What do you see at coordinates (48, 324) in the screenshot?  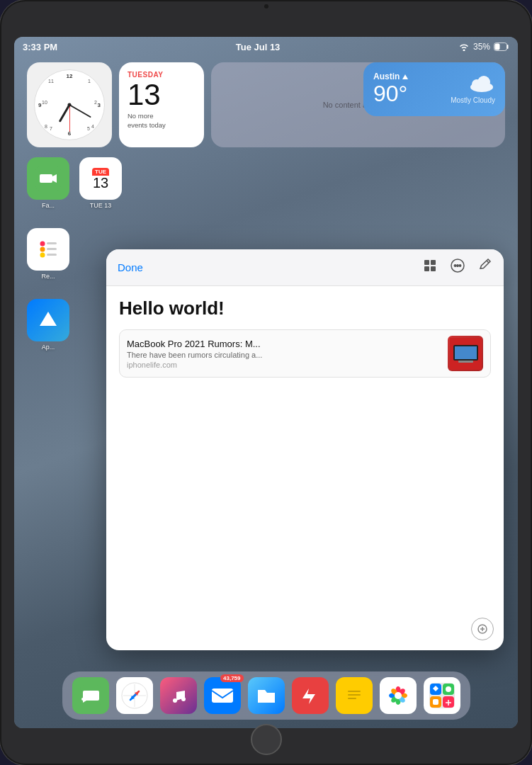 I see `app-row-3: Ap...` at bounding box center [48, 324].